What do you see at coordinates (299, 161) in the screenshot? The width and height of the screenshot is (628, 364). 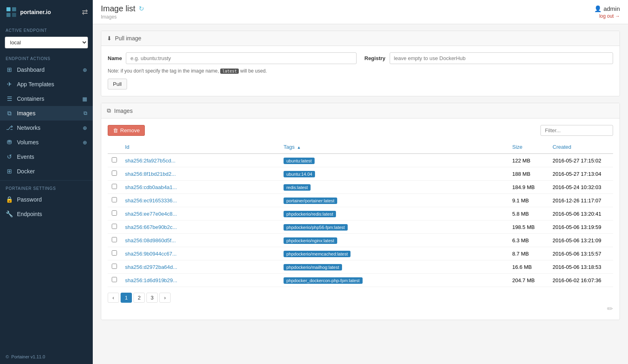 I see `row-tag-badge: ubuntu:latest` at bounding box center [299, 161].